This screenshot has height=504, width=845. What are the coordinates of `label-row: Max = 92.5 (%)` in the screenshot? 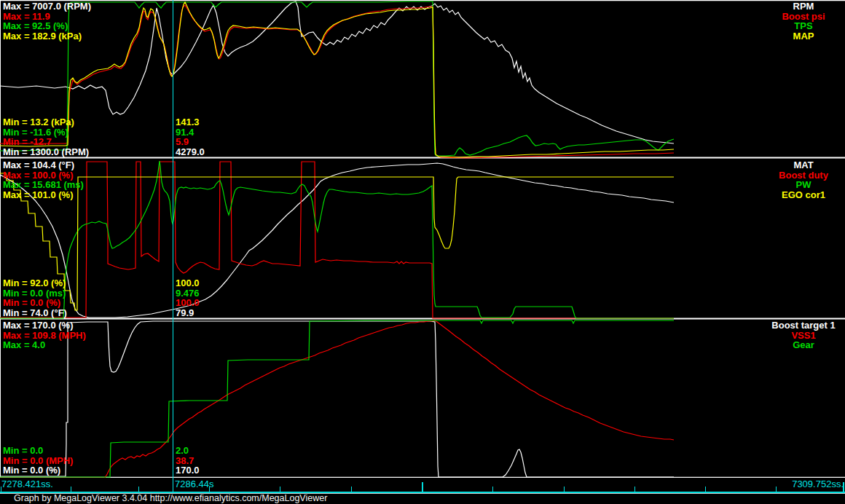 It's located at (47, 26).